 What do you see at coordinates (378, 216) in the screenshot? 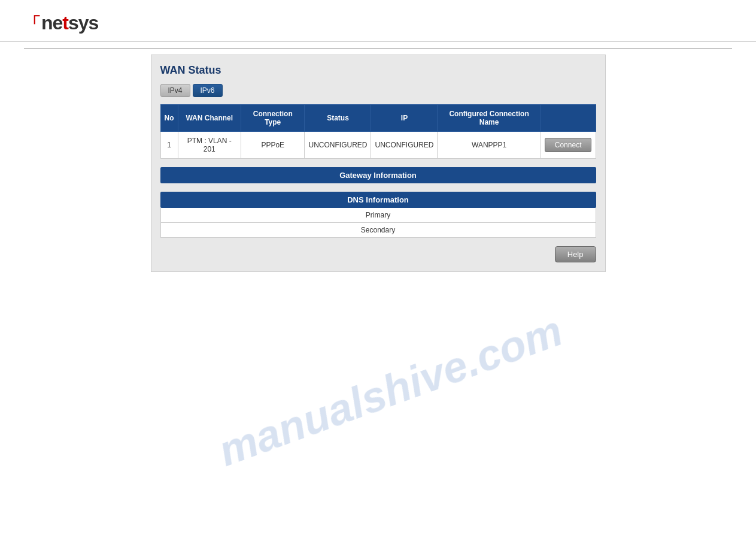
I see `dns-primary-row: Primary` at bounding box center [378, 216].